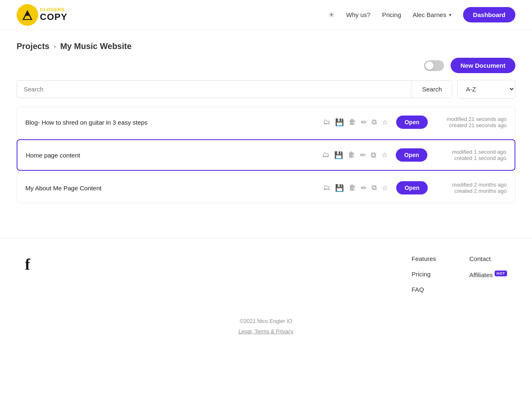 This screenshot has width=532, height=406. Describe the element at coordinates (54, 17) in the screenshot. I see `logo-copy-text: COPY` at that location.